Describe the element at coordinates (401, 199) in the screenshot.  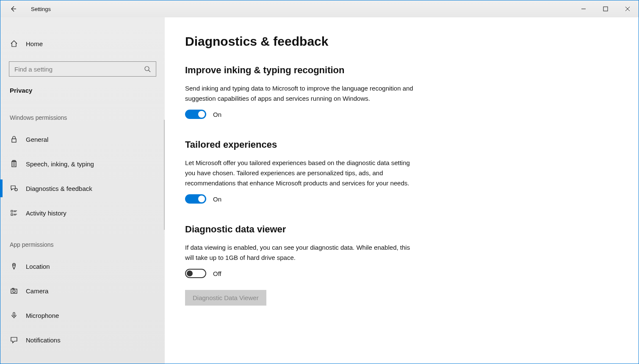
I see `toggle-tailored-row: On` at that location.